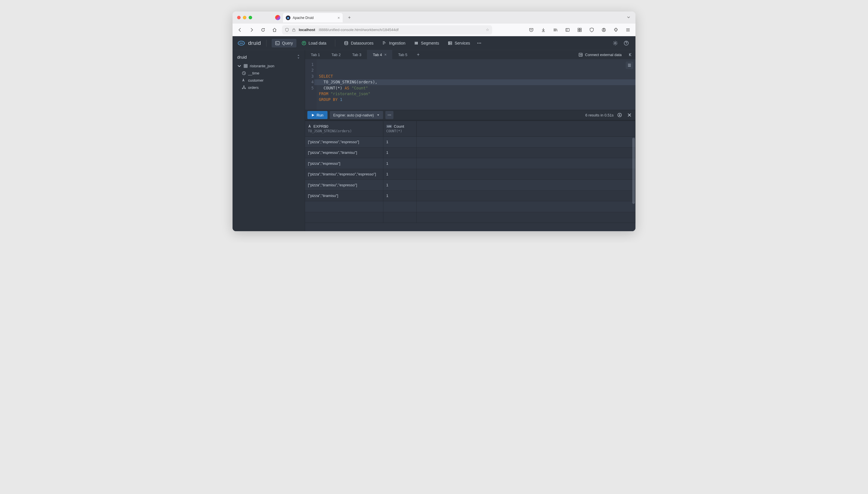 The image size is (868, 494). I want to click on tab-label: Tab 4, so click(377, 55).